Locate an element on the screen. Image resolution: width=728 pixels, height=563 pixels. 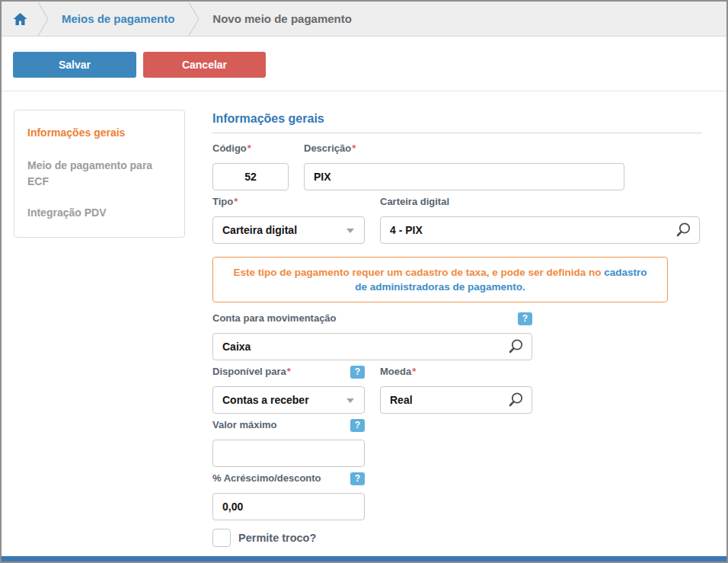
permite-troco-row: Permite troco? is located at coordinates (264, 538).